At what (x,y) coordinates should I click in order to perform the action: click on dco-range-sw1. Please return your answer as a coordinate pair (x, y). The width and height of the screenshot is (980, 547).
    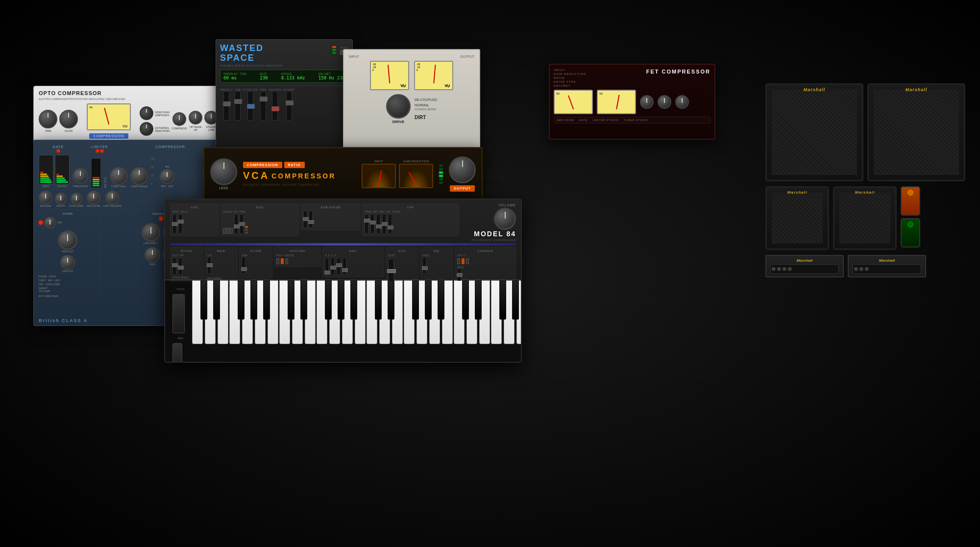
    Looking at the image, I should click on (224, 231).